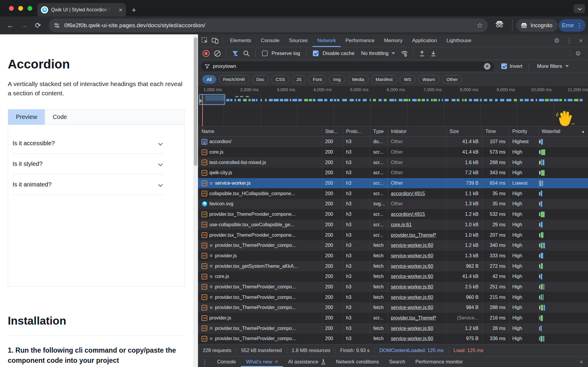  I want to click on network-request-row: <>⚙provider.tsx_getSystemTheme_aKkA...20…, so click(393, 266).